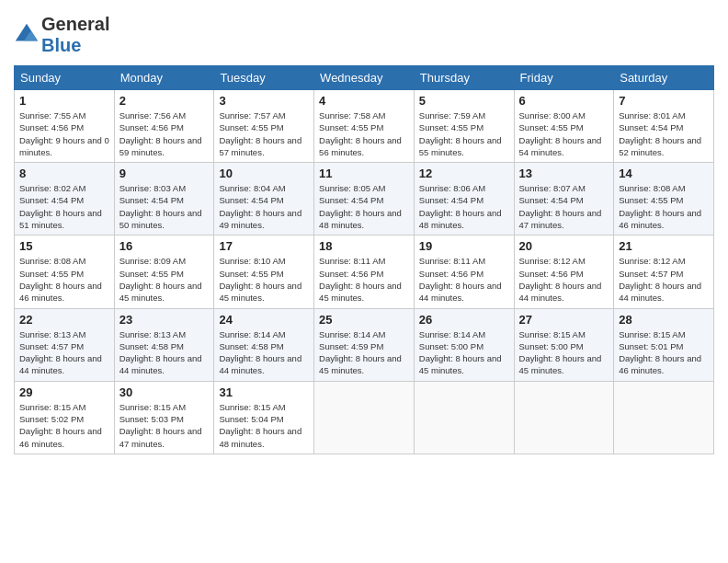 This screenshot has height=563, width=728. What do you see at coordinates (364, 320) in the screenshot?
I see `day-number: 25` at bounding box center [364, 320].